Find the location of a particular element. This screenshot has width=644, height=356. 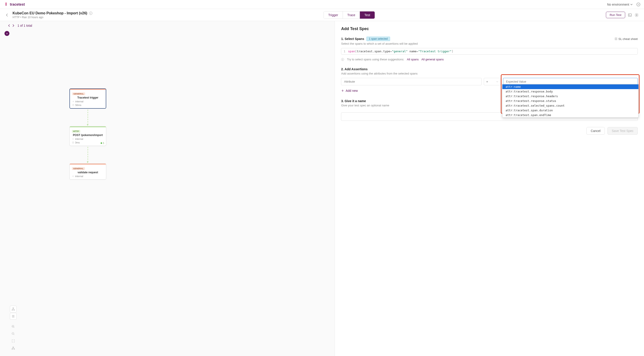

toolbelt is located at coordinates (13, 328).